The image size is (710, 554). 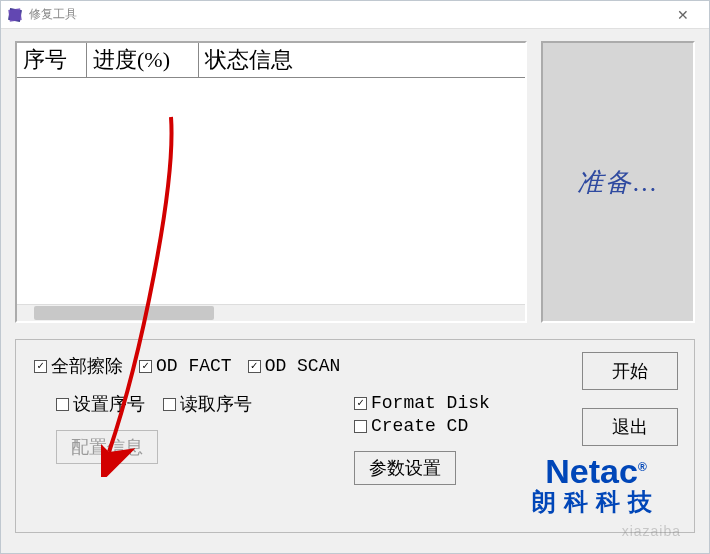 I want to click on registered-icon: ®, so click(x=642, y=467).